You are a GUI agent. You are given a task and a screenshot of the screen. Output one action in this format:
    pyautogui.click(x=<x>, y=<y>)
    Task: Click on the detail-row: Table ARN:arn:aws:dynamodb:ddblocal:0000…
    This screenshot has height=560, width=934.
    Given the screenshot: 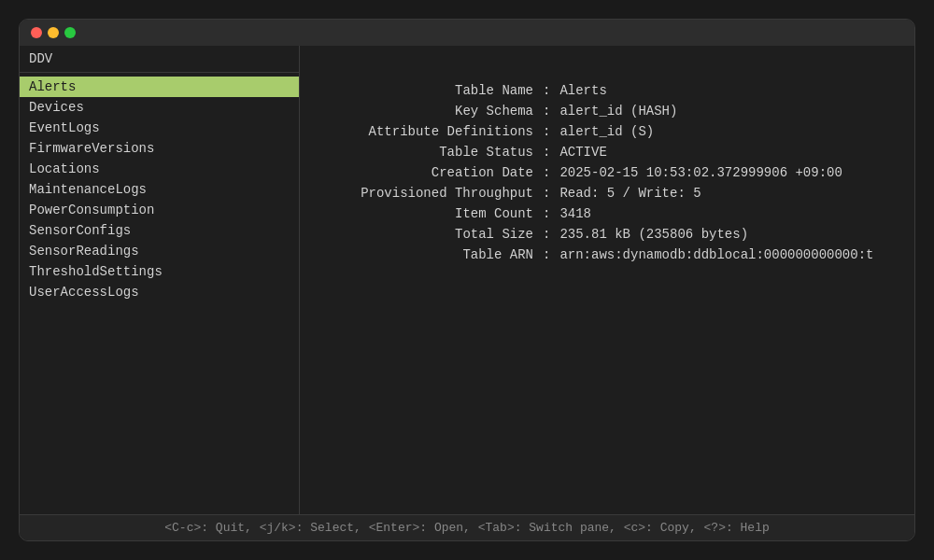 What is the action you would take?
    pyautogui.click(x=607, y=255)
    